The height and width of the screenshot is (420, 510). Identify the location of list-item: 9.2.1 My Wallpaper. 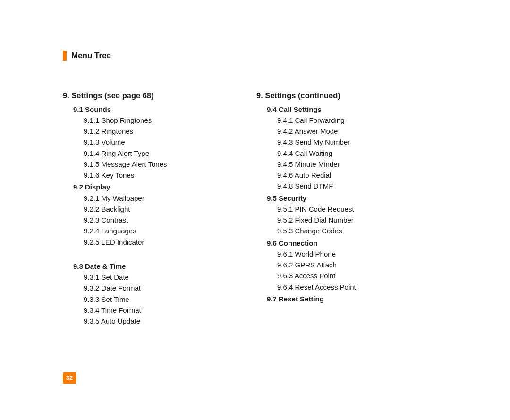
(170, 198).